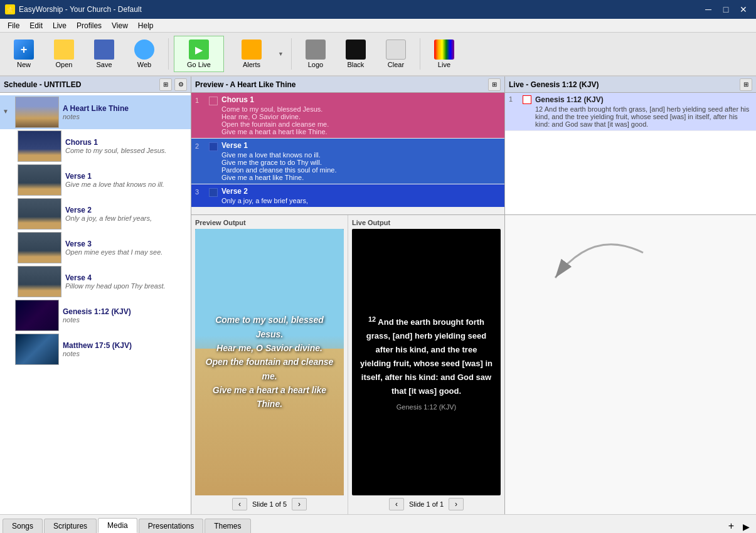  What do you see at coordinates (23, 525) in the screenshot?
I see `tab-songs: Songs` at bounding box center [23, 525].